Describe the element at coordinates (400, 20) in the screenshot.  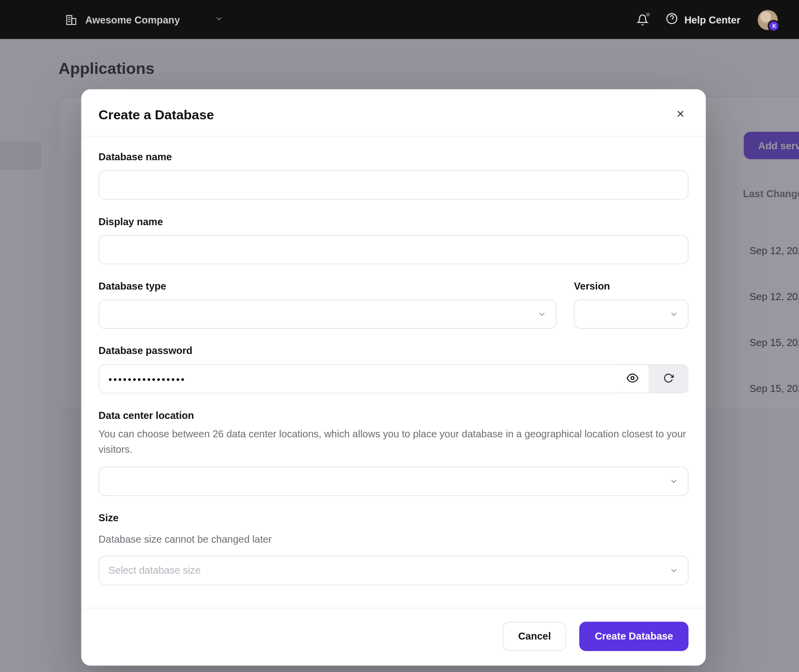
I see `app-header: Awesome Company Help Center K` at that location.